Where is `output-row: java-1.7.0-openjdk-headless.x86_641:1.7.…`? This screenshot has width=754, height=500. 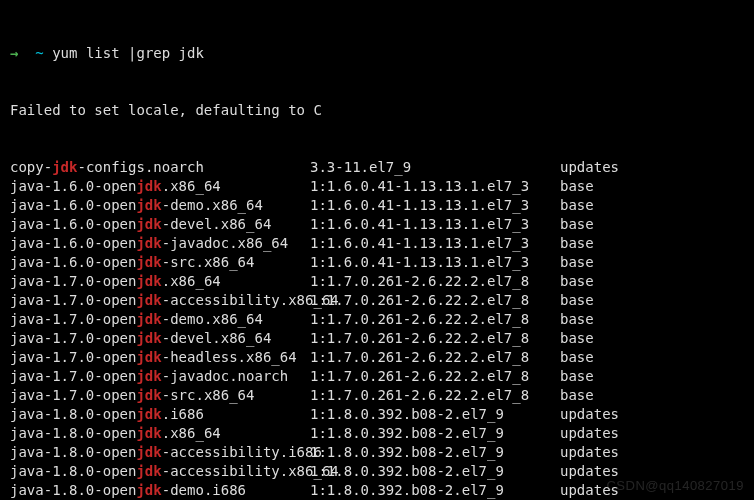
output-row: java-1.7.0-openjdk-headless.x86_641:1.7.… is located at coordinates (377, 358).